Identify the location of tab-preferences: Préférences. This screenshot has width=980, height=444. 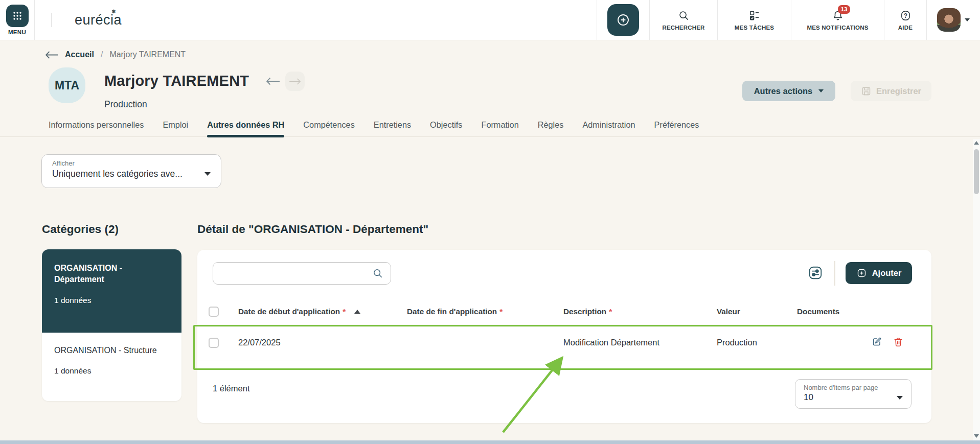
(677, 128).